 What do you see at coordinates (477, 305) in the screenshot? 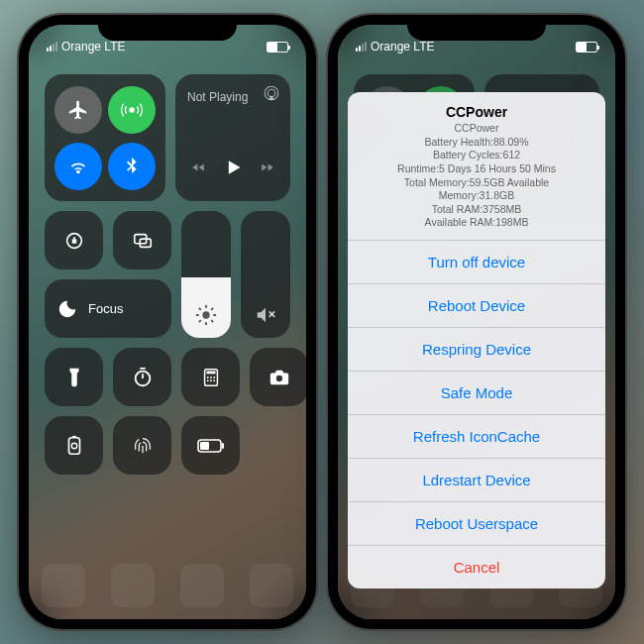
I see `action-reboot: Reboot Device` at bounding box center [477, 305].